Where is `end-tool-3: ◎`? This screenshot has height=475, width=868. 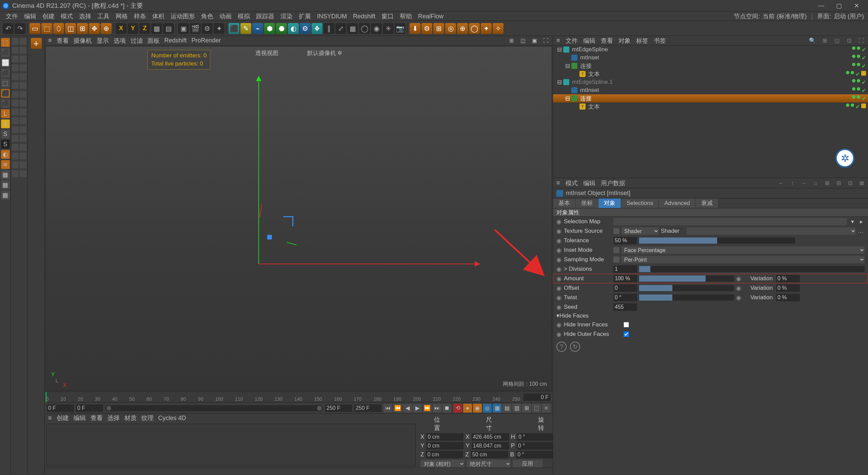
end-tool-3: ◎ is located at coordinates (451, 28).